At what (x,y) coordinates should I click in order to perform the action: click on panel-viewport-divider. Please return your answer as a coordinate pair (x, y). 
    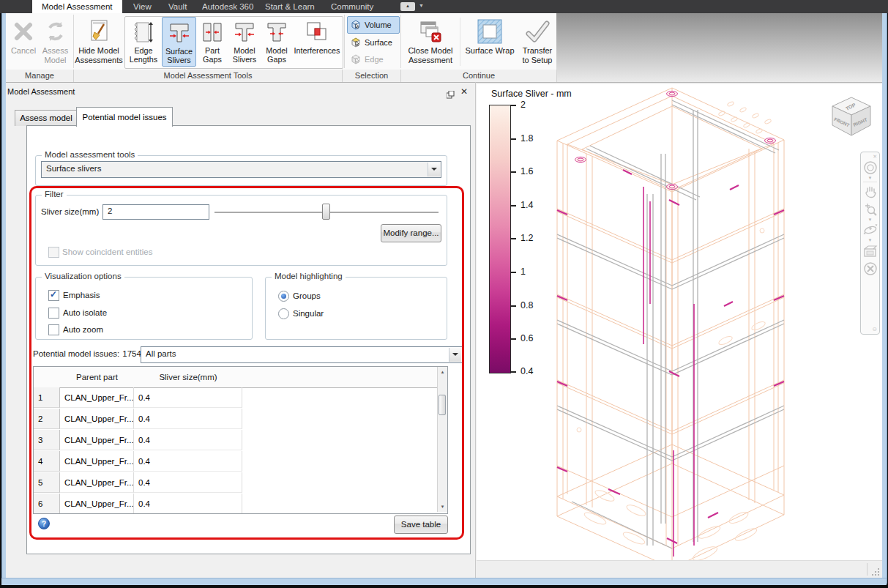
    Looking at the image, I should click on (476, 330).